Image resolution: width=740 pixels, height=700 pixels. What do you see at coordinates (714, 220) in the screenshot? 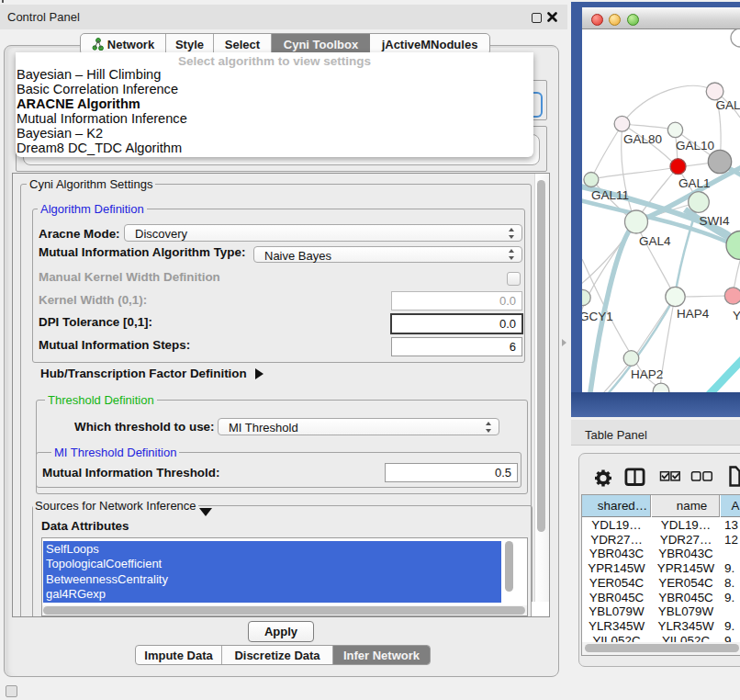
I see `svg-text: SWI4` at bounding box center [714, 220].